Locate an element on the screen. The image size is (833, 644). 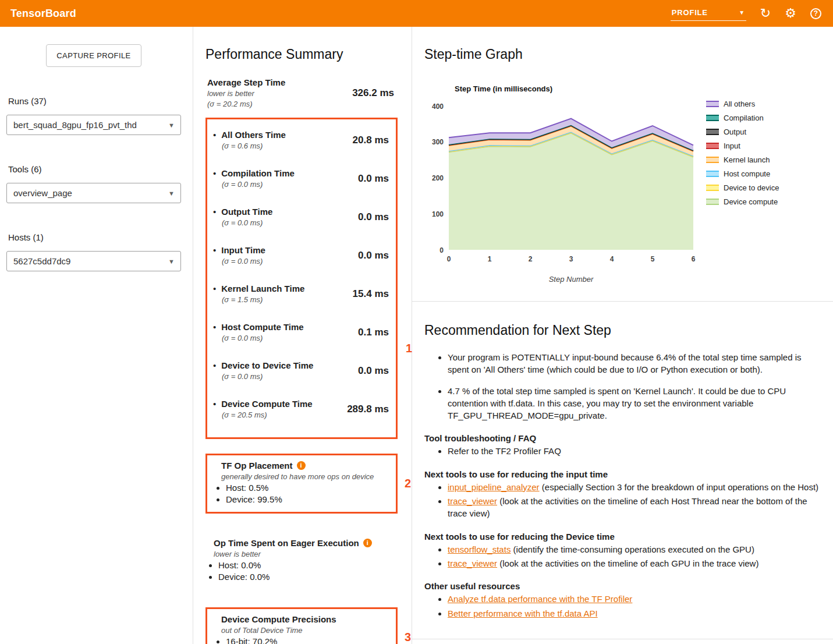
legend-item: Kernel launch is located at coordinates (743, 160).